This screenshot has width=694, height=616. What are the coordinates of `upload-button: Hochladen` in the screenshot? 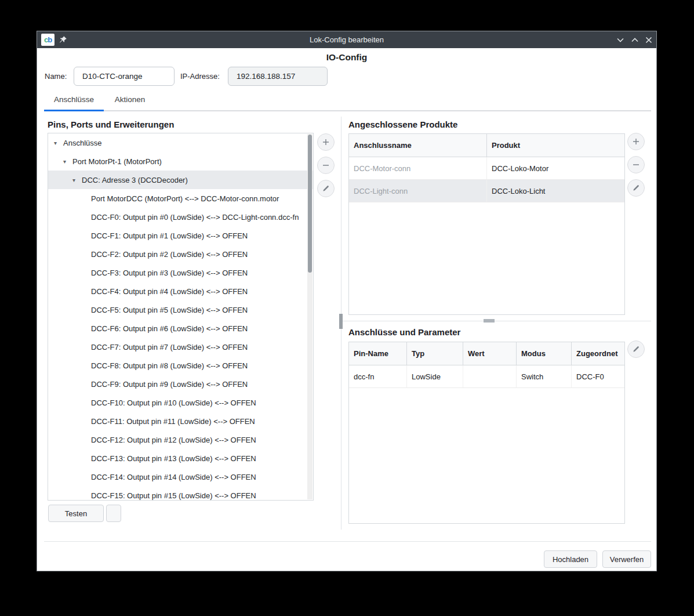 It's located at (571, 559).